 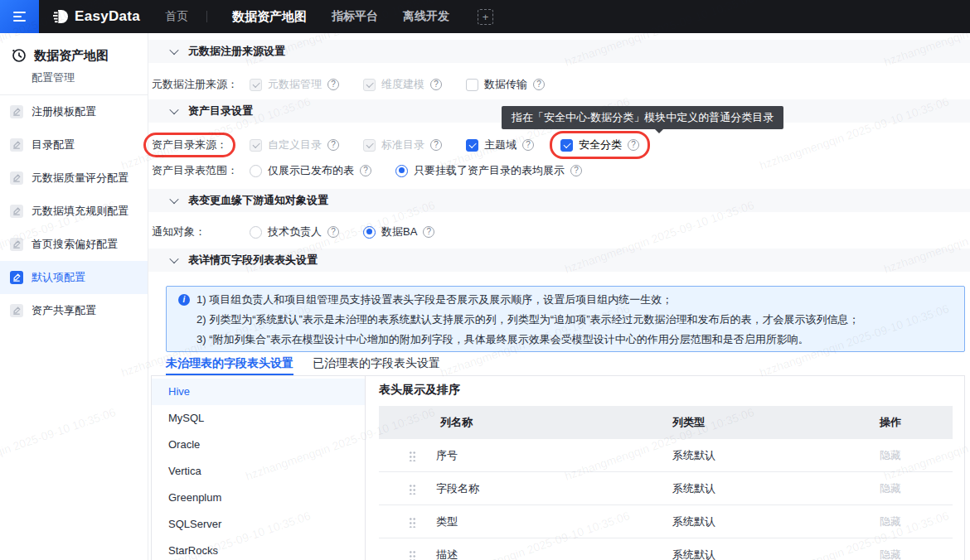 I want to click on column-header-action: 操作, so click(x=890, y=422).